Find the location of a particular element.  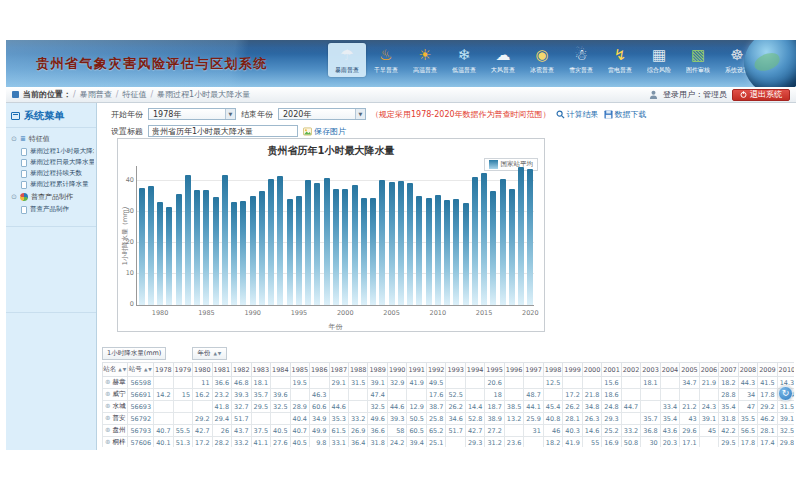

user-icon is located at coordinates (654, 94).